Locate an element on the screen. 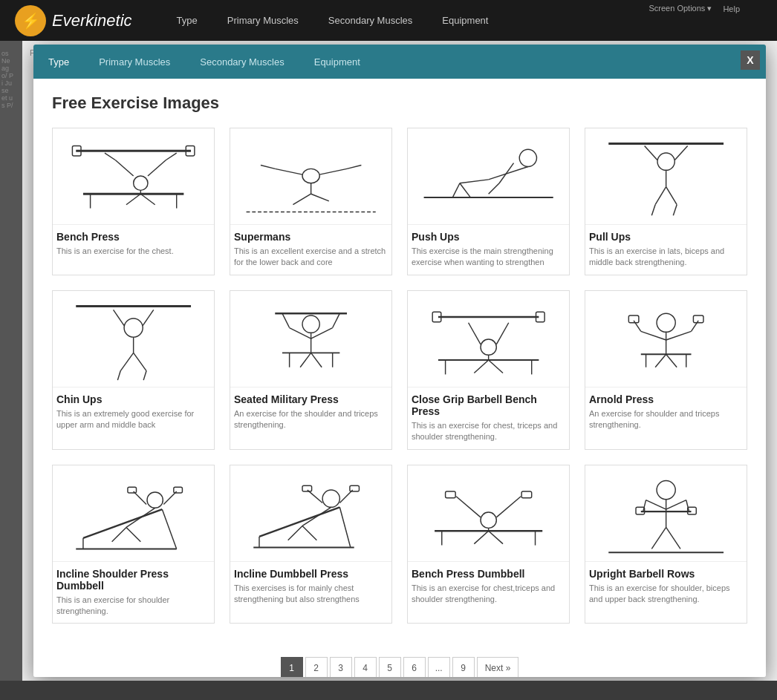  nav-type: Type is located at coordinates (187, 21).